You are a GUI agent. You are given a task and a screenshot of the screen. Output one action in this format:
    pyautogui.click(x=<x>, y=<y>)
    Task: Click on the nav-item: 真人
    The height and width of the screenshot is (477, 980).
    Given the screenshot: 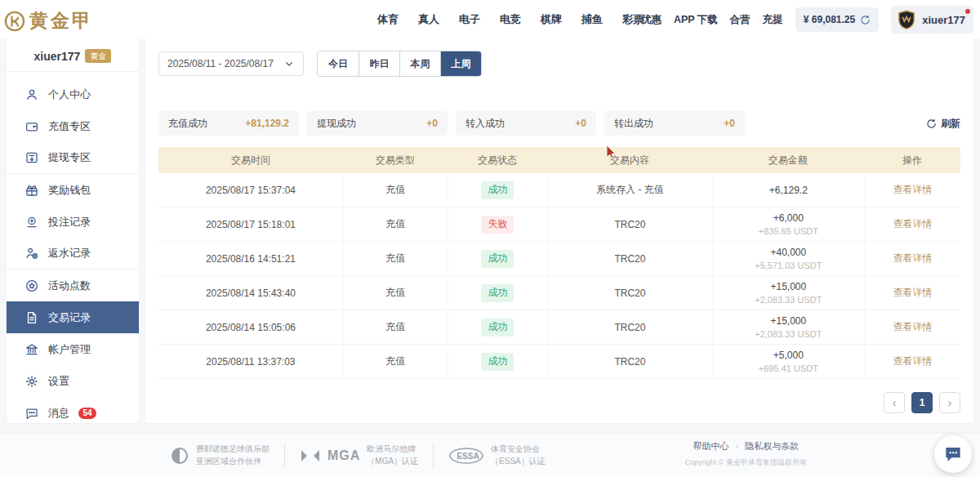 What is the action you would take?
    pyautogui.click(x=429, y=20)
    